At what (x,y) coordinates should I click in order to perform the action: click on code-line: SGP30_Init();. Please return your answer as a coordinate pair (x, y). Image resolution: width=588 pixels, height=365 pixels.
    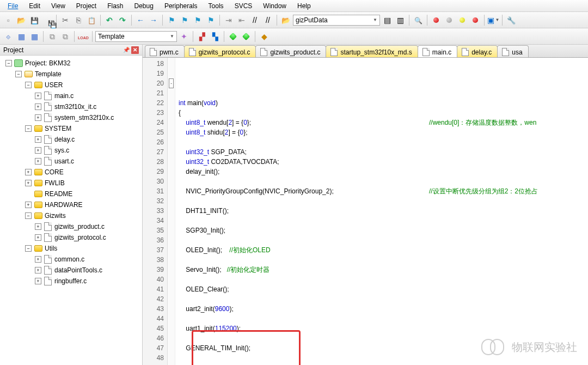
    Looking at the image, I should click on (383, 230).